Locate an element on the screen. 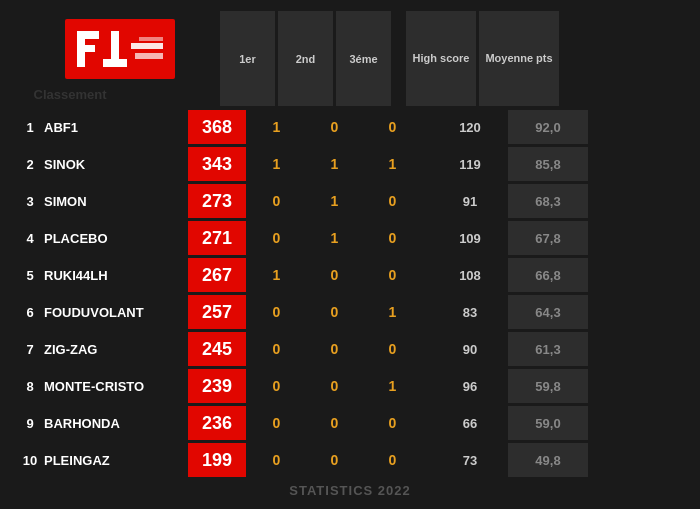  highscore-cell: 119 is located at coordinates (470, 164).